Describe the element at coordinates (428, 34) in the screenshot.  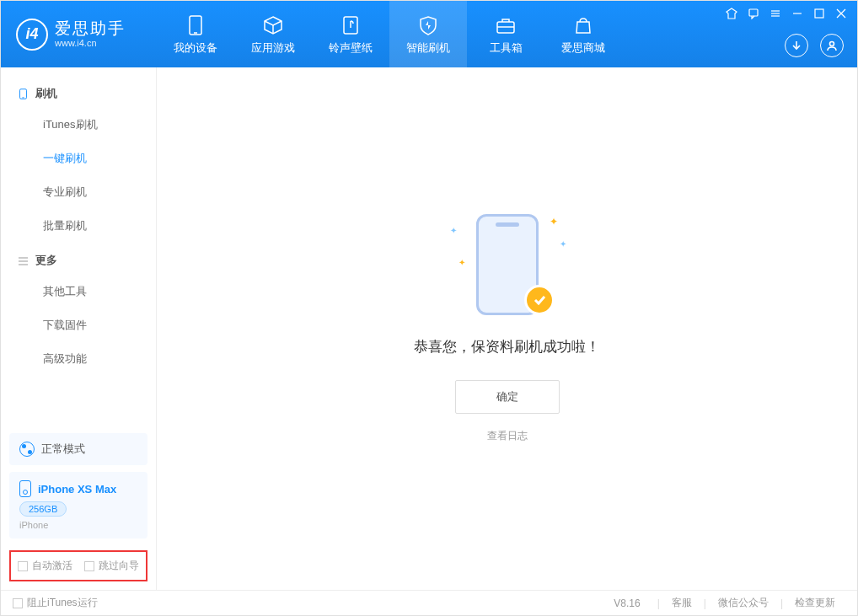
I see `nav-flash: 智能刷机` at that location.